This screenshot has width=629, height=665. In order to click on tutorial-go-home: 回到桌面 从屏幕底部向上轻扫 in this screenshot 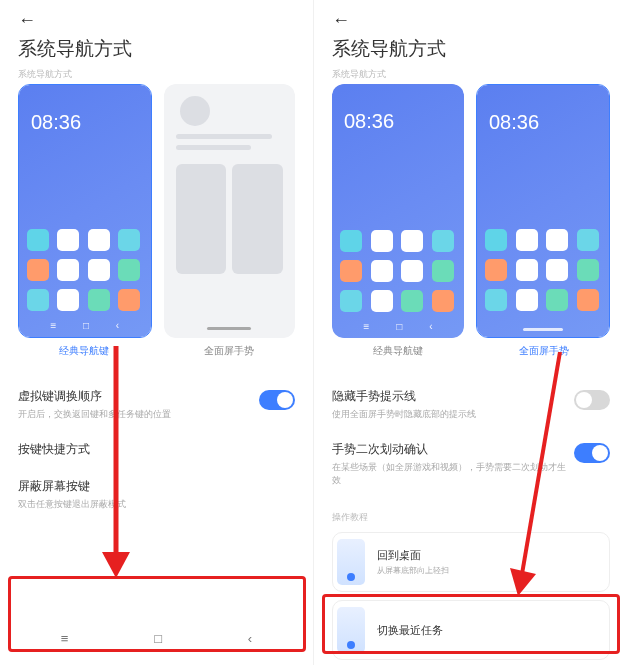, I will do `click(471, 562)`.